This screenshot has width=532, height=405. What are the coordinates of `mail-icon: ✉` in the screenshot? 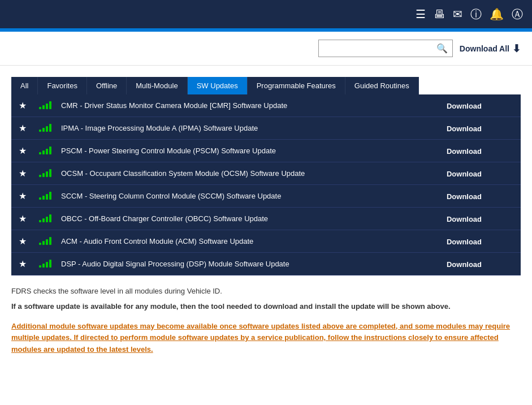 It's located at (458, 14).